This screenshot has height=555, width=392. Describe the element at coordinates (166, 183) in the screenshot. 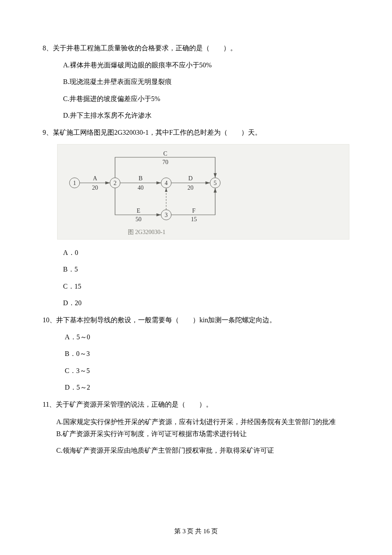

I see `svg-text: 4` at that location.